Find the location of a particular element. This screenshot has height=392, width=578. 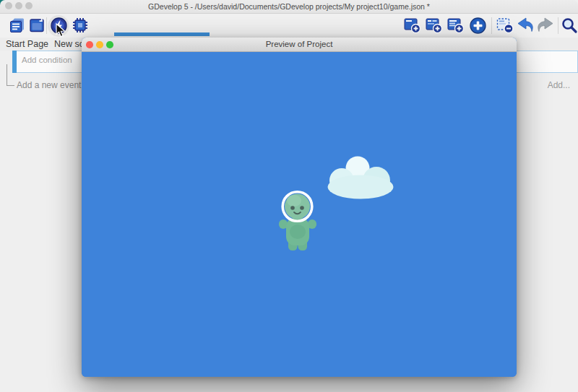

undo-button is located at coordinates (525, 25).